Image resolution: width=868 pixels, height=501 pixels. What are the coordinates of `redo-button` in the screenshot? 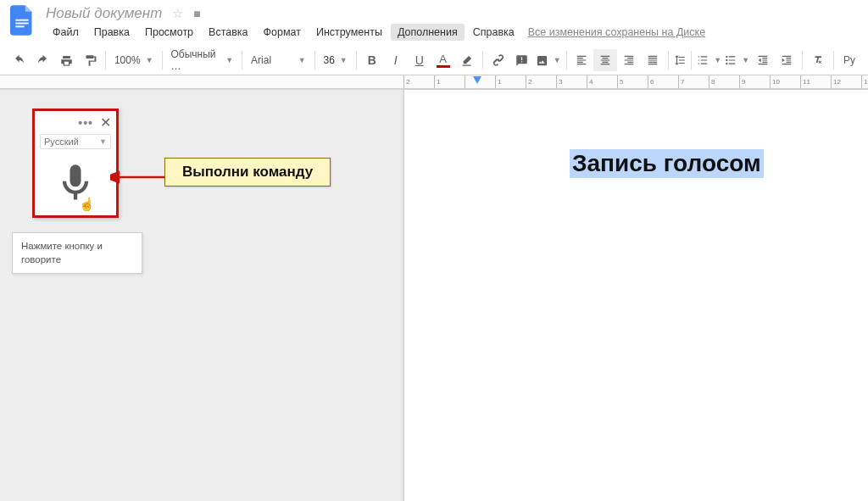 It's located at (42, 60).